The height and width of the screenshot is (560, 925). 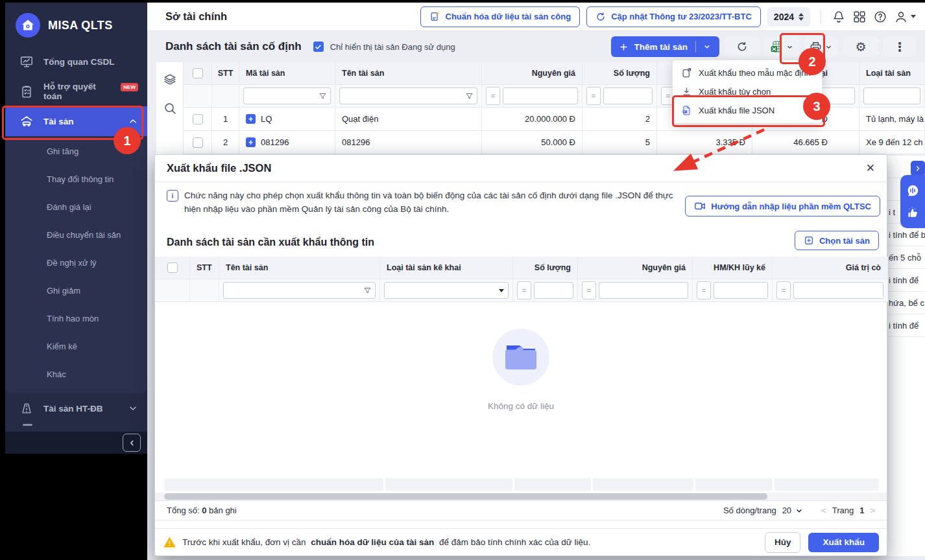 What do you see at coordinates (77, 408) in the screenshot?
I see `sidebar-item-assets-htdb: Tài sản HT-ĐB` at bounding box center [77, 408].